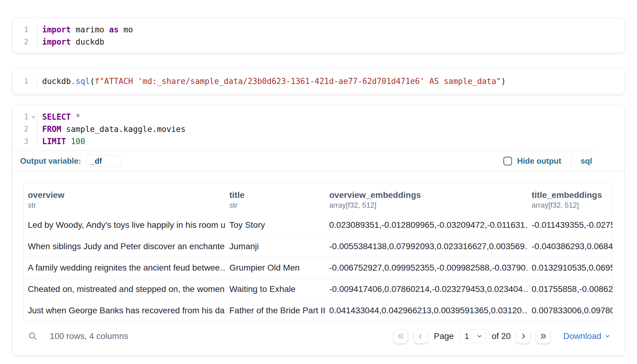  What do you see at coordinates (582, 336) in the screenshot?
I see `download-label: Download` at bounding box center [582, 336].